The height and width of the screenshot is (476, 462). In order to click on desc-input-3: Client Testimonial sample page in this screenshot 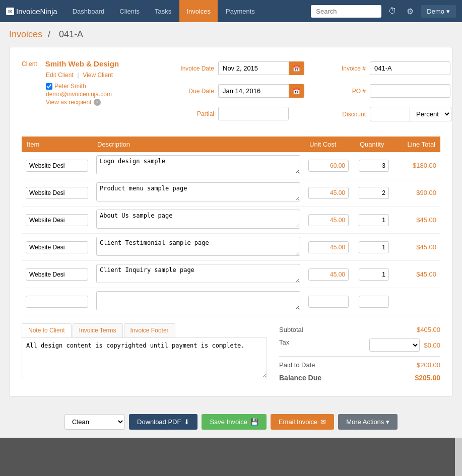, I will do `click(199, 246)`.